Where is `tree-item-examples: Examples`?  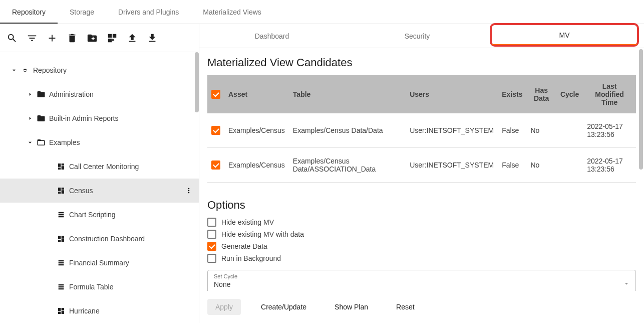 tree-item-examples: Examples is located at coordinates (99, 142).